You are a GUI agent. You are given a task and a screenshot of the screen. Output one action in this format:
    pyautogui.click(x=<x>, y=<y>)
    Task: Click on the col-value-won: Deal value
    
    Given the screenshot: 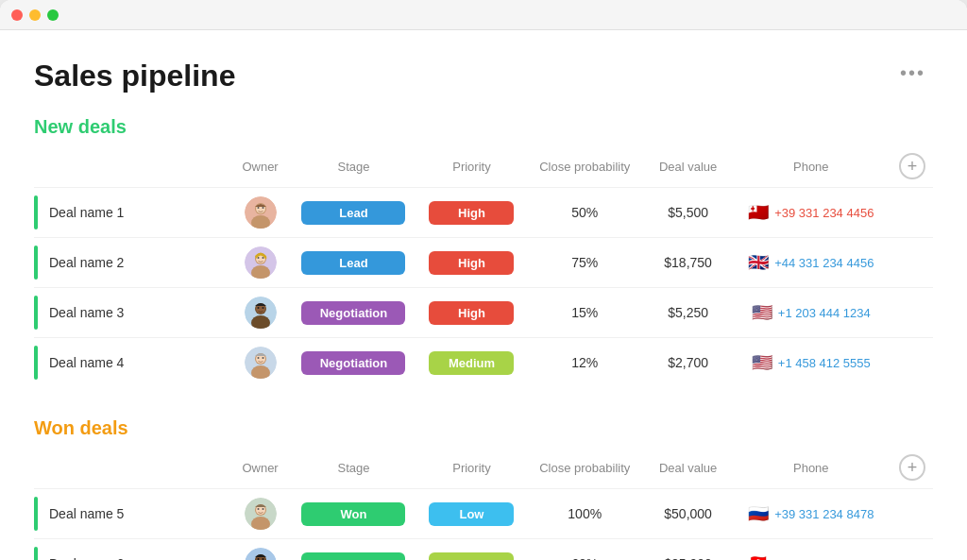 What is the action you would take?
    pyautogui.click(x=688, y=470)
    